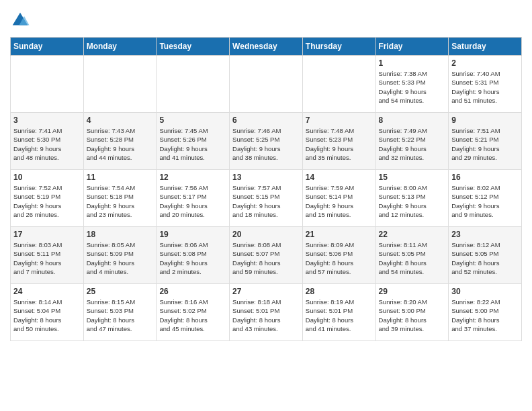 The width and height of the screenshot is (532, 411). What do you see at coordinates (120, 316) in the screenshot?
I see `day-info: Sunrise: 8:15 AM Sunset: 5:03 PM Dayligh…` at bounding box center [120, 316].